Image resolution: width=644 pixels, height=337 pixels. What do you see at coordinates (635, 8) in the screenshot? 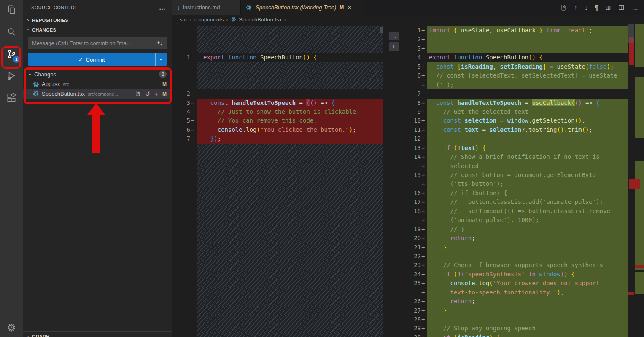
I see `more-actions-icon: …` at bounding box center [635, 8].